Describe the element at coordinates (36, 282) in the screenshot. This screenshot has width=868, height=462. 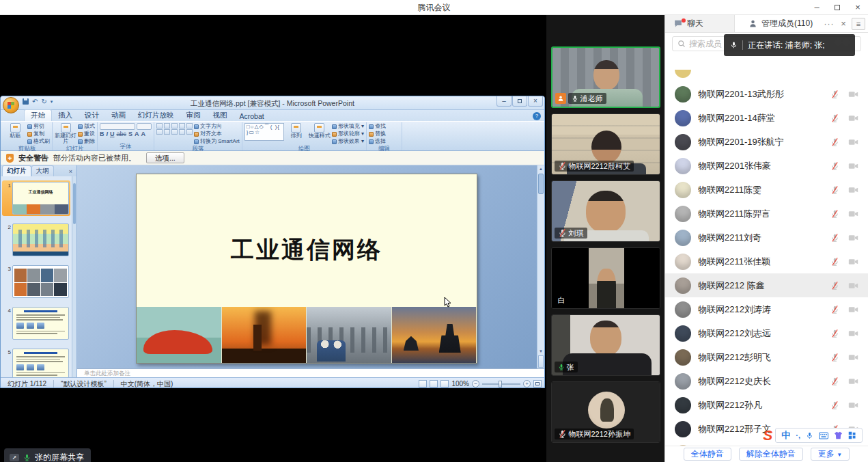
I see `slide-thumbnail-3: 3` at that location.